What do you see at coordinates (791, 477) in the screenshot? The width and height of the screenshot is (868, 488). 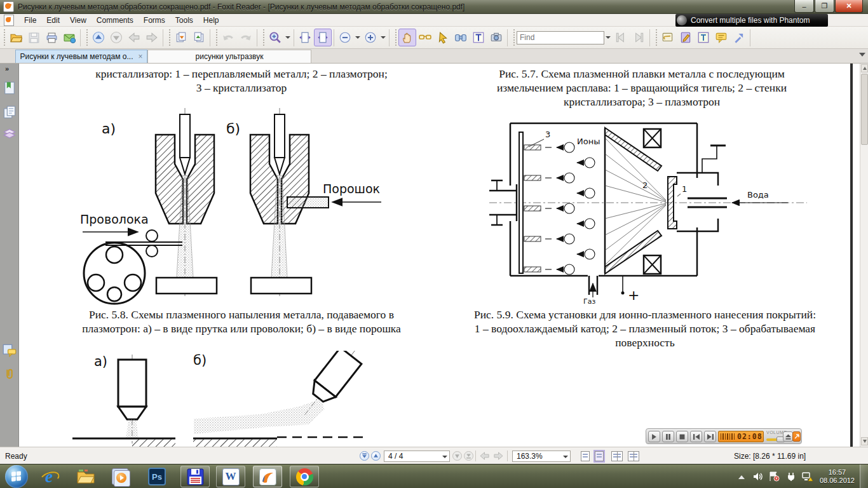 I see `power-plug-icon` at bounding box center [791, 477].